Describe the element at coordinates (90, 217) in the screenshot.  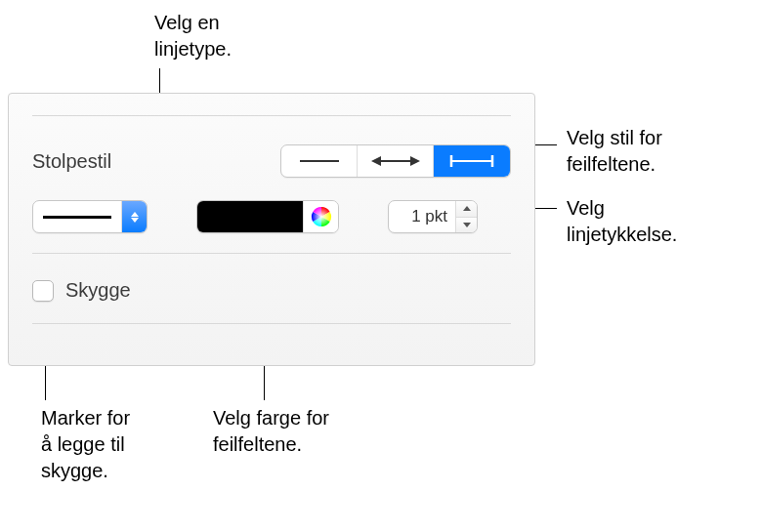
I see `line-type-dropdown` at that location.